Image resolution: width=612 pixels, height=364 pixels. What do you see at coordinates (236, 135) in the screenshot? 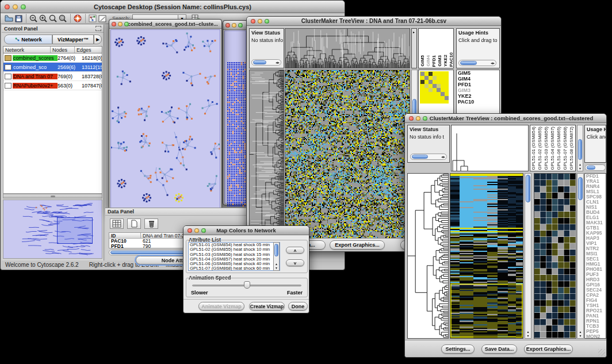
I see `network-b-grid-canvas` at bounding box center [236, 135].